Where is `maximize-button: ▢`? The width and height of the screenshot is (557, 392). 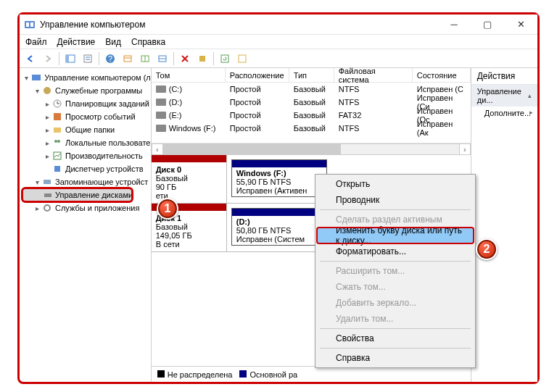
maximize-button: ▢ is located at coordinates (487, 25).